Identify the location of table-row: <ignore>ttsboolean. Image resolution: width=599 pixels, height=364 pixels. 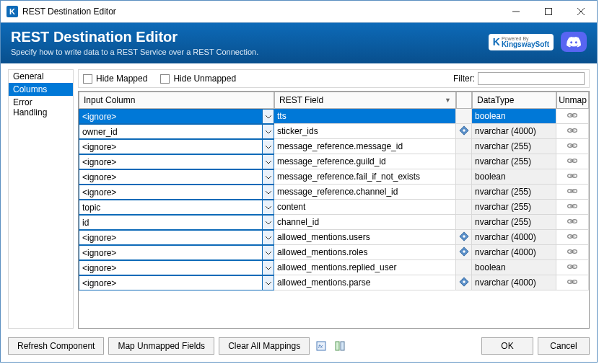
(333, 117).